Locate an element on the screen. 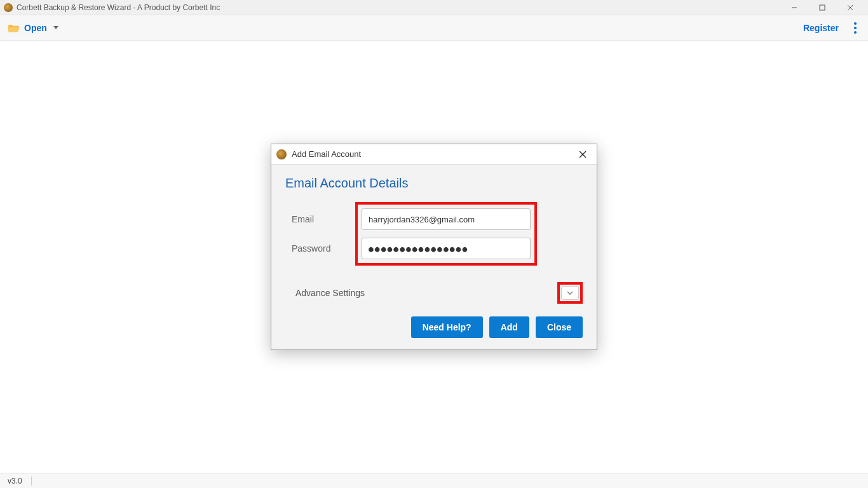 The height and width of the screenshot is (488, 868). version-label: v3.0 is located at coordinates (15, 481).